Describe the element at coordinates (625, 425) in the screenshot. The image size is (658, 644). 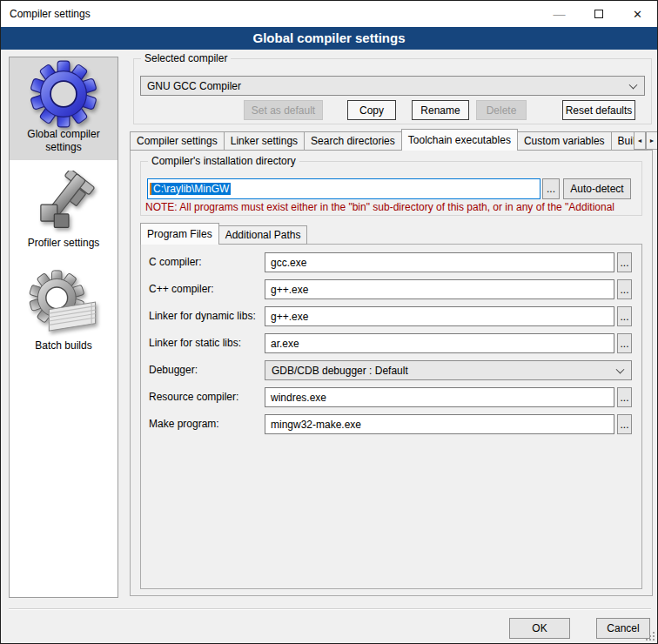
I see `make-program-browse-button: ...` at that location.